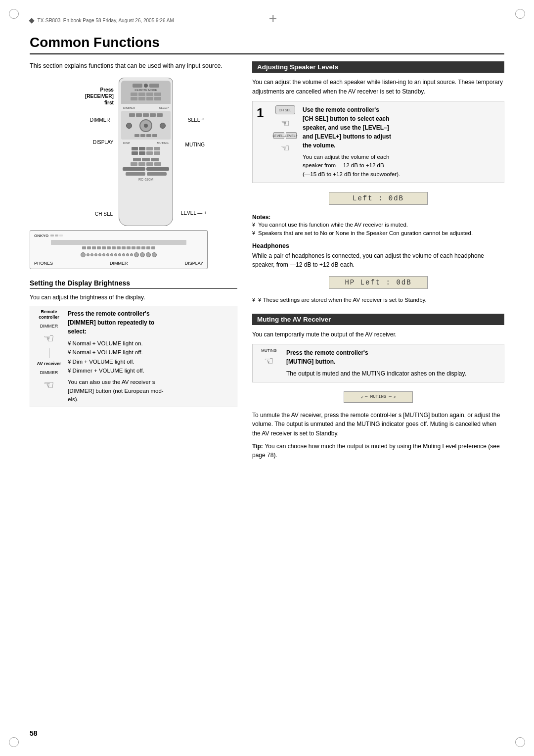 This screenshot has height=756, width=534. Describe the element at coordinates (273, 18) in the screenshot. I see `cross-mark-tl` at that location.